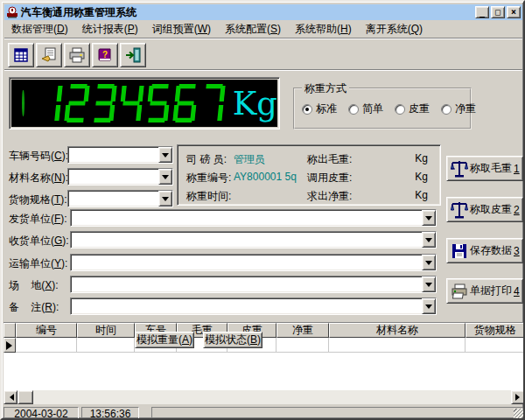 The width and height of the screenshot is (525, 420). What do you see at coordinates (38, 242) in the screenshot?
I see `receiver-label: 收货单位(G):` at bounding box center [38, 242].